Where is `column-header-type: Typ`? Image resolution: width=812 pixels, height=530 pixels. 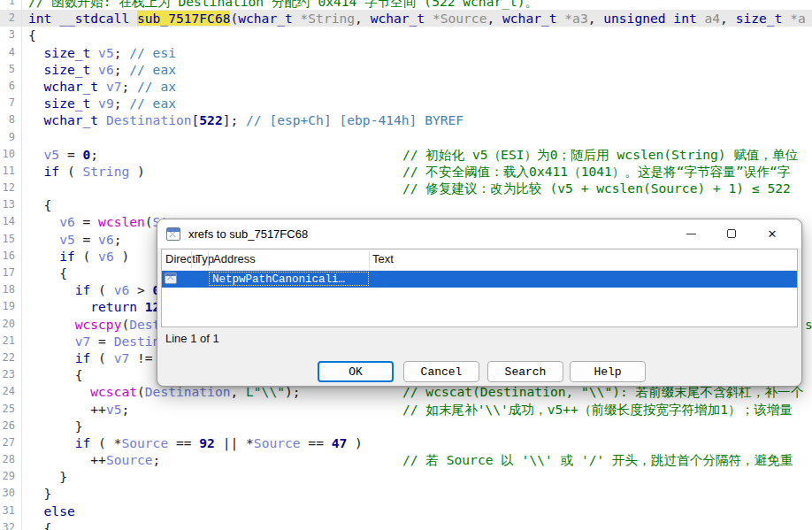 column-header-type: Typ is located at coordinates (205, 258).